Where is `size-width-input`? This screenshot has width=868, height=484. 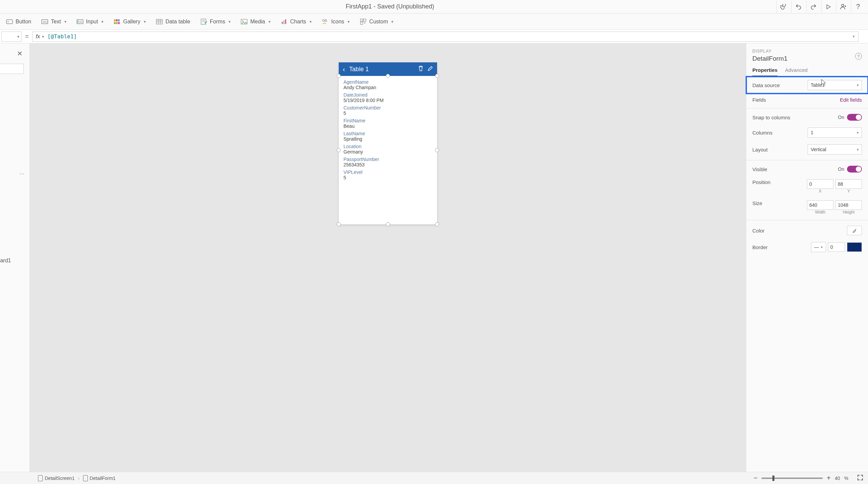
size-width-input is located at coordinates (820, 205).